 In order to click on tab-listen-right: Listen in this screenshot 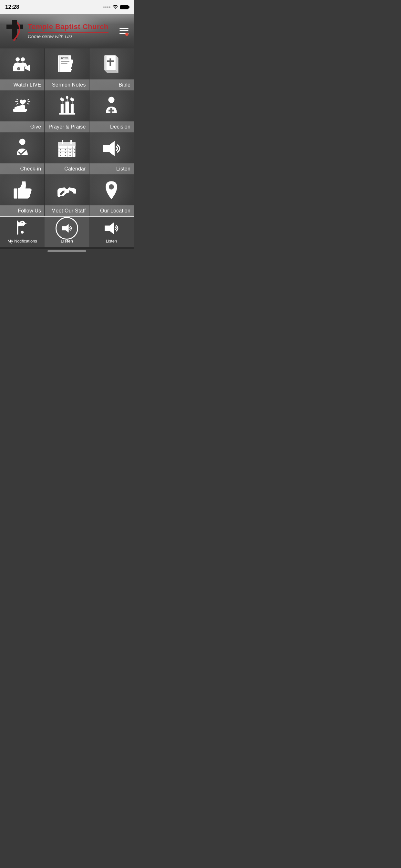, I will do `click(111, 232)`.